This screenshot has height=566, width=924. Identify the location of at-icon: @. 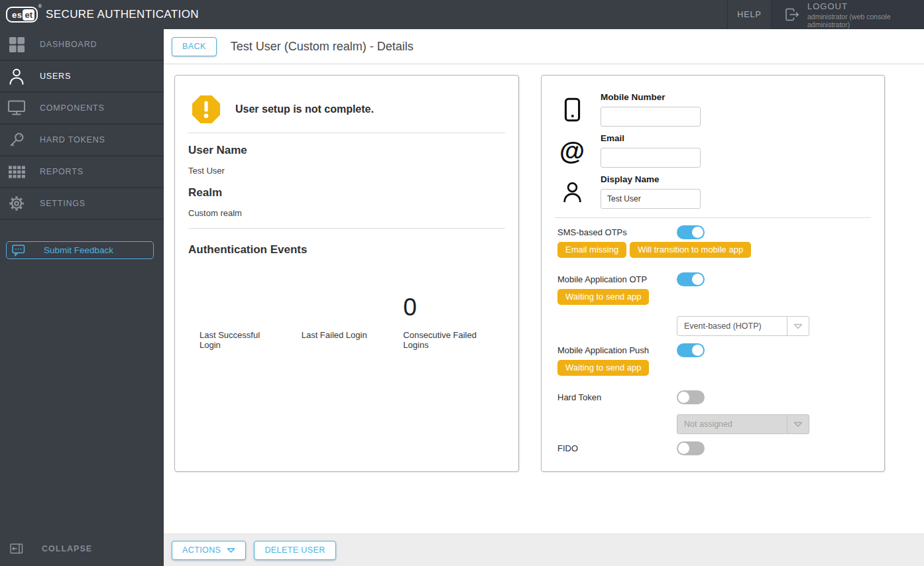
(572, 151).